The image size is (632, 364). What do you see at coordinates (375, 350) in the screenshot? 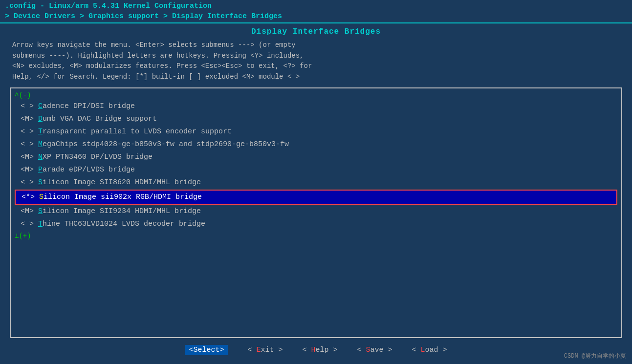
I see `save-button: < Save >` at bounding box center [375, 350].